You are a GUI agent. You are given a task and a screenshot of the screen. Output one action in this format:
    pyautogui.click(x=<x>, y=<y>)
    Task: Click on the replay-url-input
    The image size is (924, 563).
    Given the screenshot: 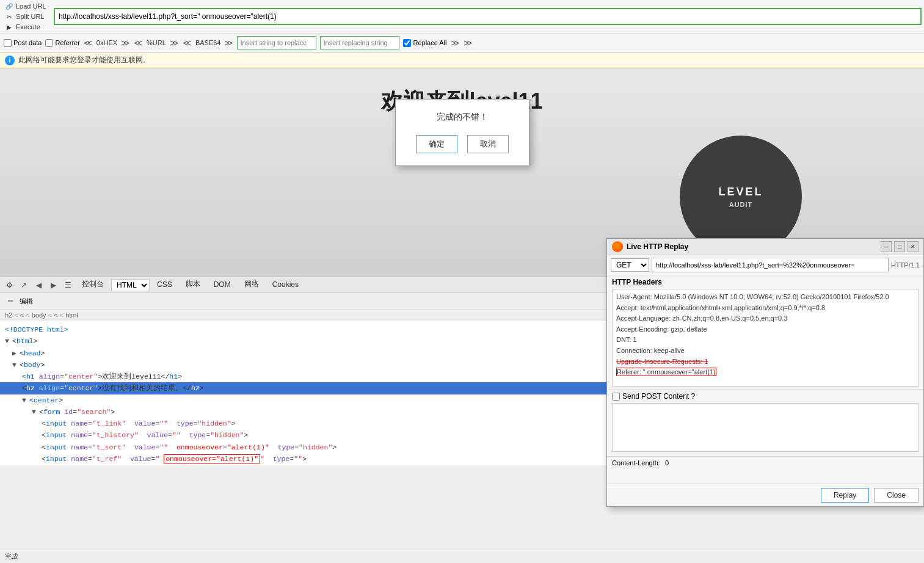 What is the action you would take?
    pyautogui.click(x=770, y=265)
    